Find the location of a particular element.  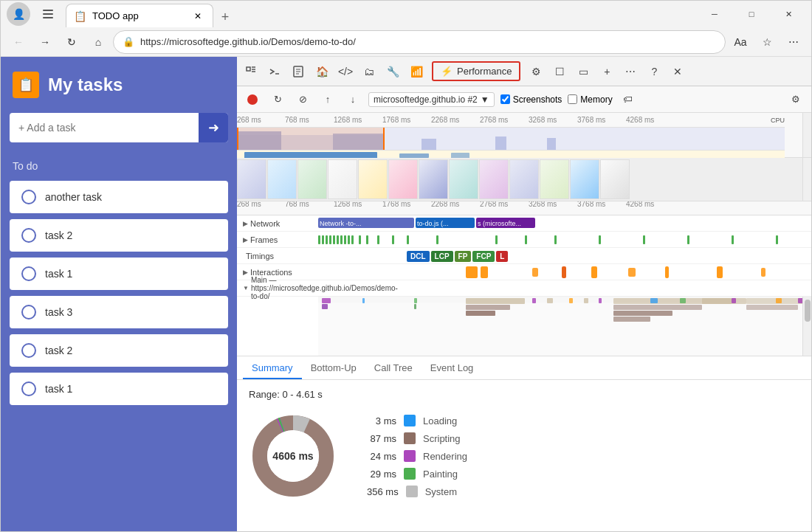

record-indicator is located at coordinates (252, 100).